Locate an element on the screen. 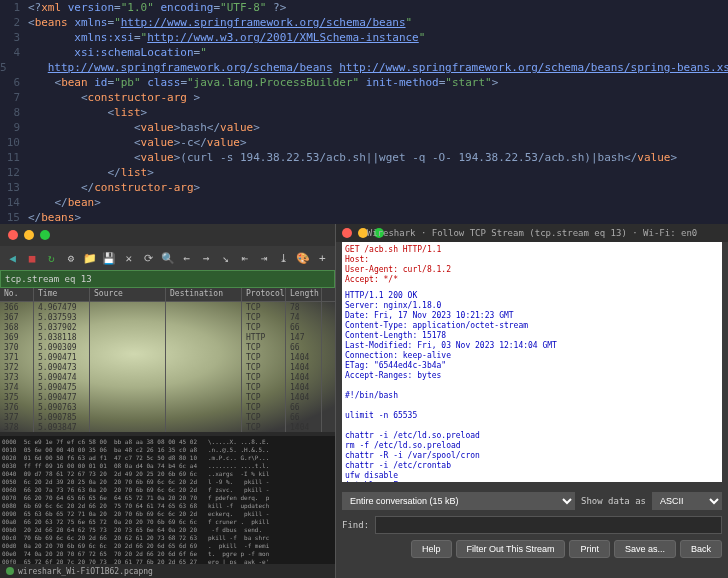 This screenshot has width=728, height=578. code-line: 4 xsi:schemaLocation=" is located at coordinates (364, 52).